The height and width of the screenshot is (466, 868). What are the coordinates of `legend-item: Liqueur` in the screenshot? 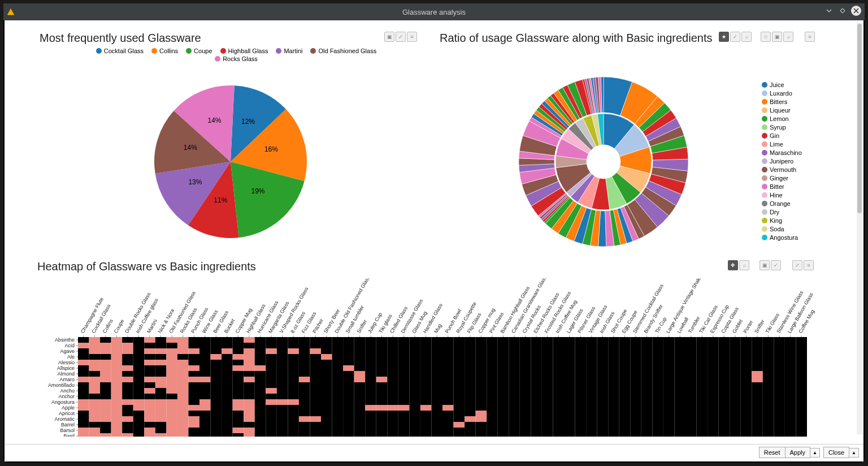 It's located at (782, 110).